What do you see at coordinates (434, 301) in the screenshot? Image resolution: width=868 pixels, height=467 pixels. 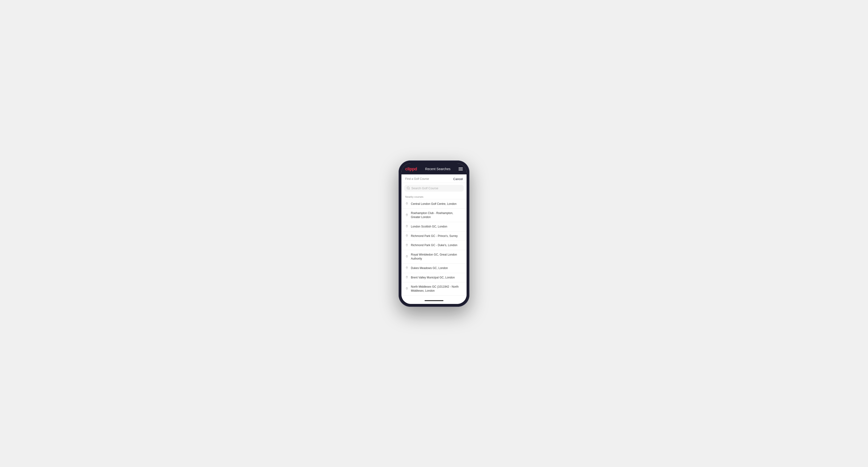 I see `home-bar` at bounding box center [434, 301].